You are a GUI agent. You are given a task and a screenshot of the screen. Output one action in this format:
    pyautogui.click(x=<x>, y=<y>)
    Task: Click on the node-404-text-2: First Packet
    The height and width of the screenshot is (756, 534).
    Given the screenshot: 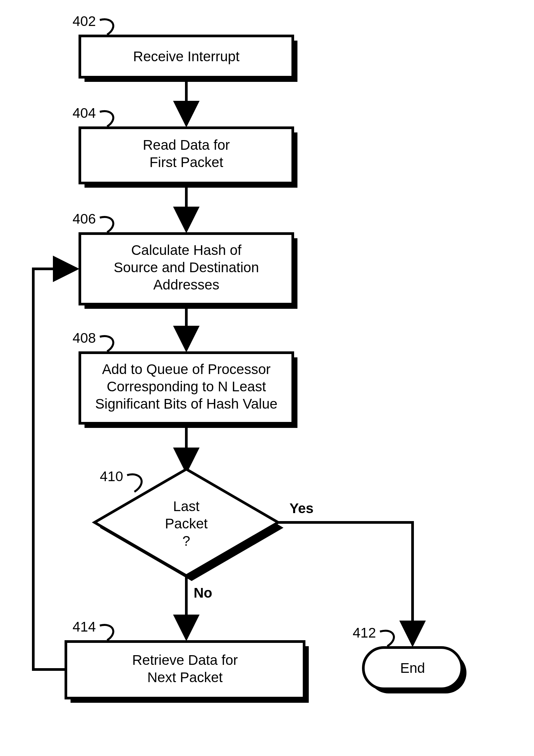 What is the action you would take?
    pyautogui.click(x=186, y=162)
    